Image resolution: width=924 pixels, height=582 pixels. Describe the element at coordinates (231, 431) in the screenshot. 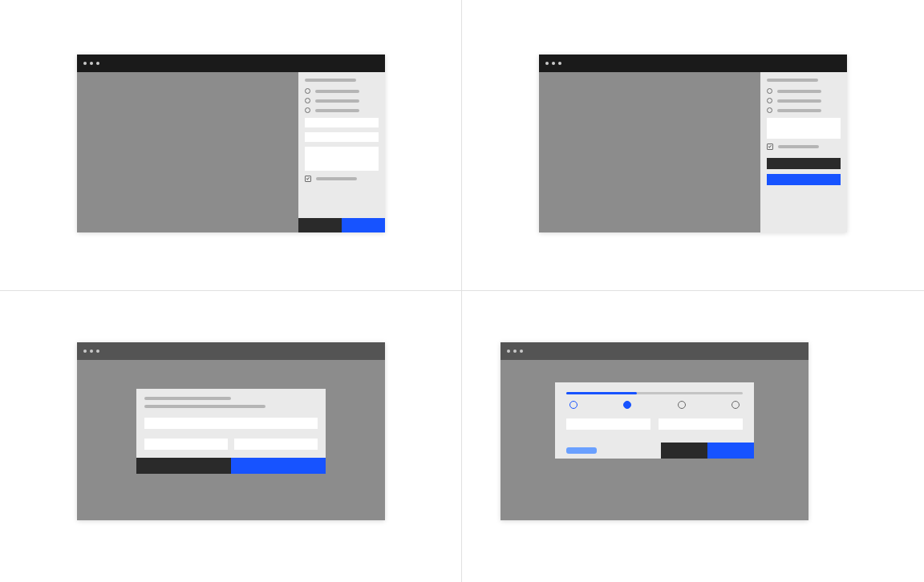

I see `modal-dialog` at that location.